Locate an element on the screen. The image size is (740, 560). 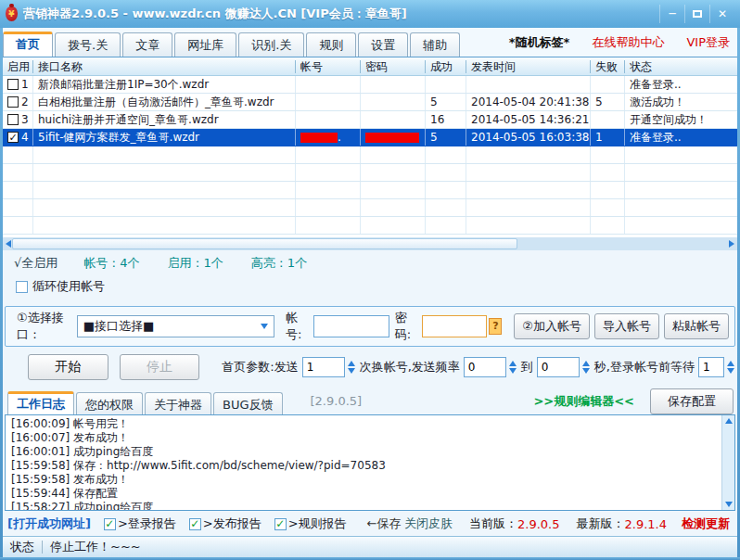
password-cell is located at coordinates (393, 120).